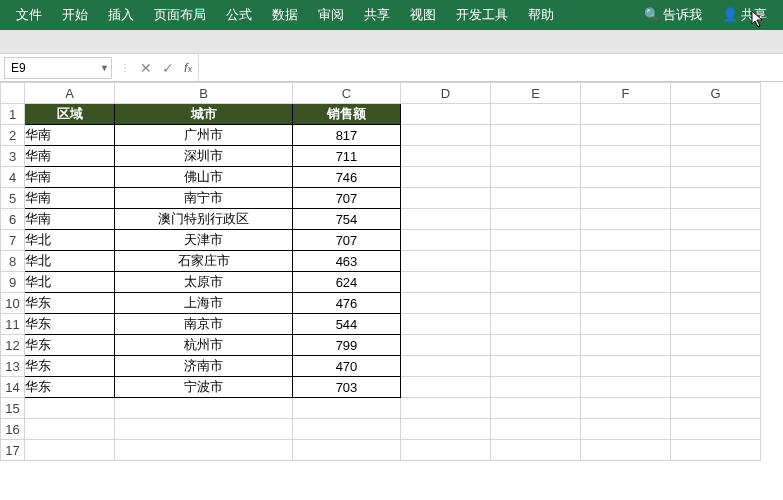 Image resolution: width=783 pixels, height=500 pixels. Describe the element at coordinates (331, 15) in the screenshot. I see `ribbon-tab-6: 审阅` at that location.